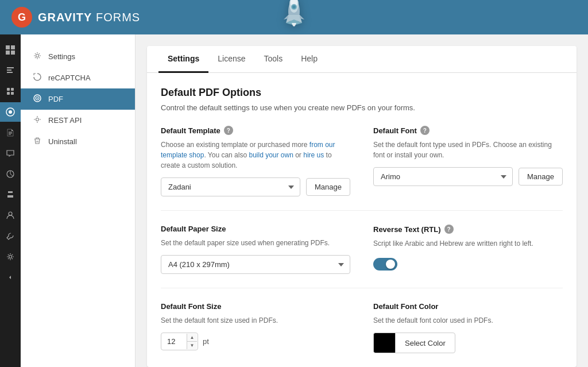 This screenshot has height=367, width=588. What do you see at coordinates (69, 78) in the screenshot?
I see `sidebar-recaptcha-label: reCAPTCHA` at bounding box center [69, 78].